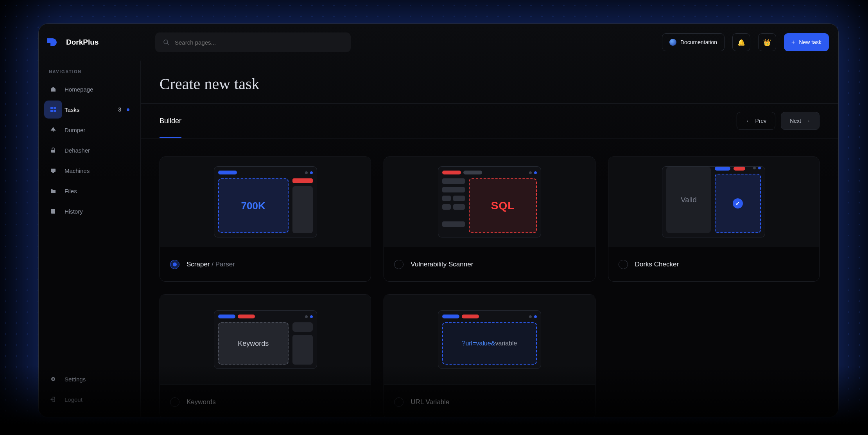 Image resolution: width=868 pixels, height=435 pixels. Describe the element at coordinates (756, 121) in the screenshot. I see `prev-button: ← Prev` at that location.